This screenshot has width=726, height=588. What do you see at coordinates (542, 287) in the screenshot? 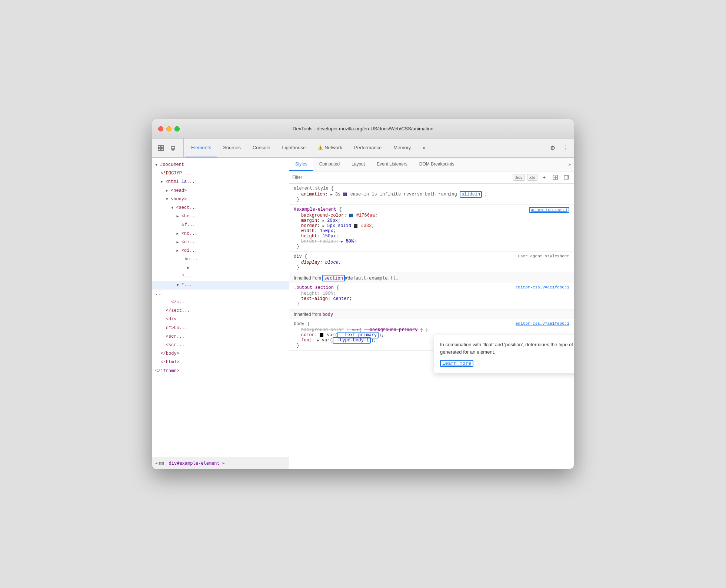
I see `output-section-source: editor-css…v=ae1feb6:1` at bounding box center [542, 287].